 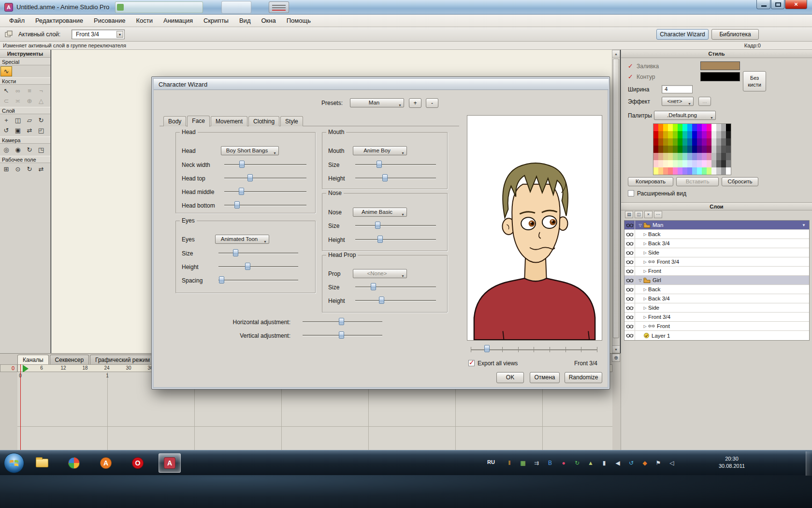 I want to click on roll-camera-tool-icon: ↻, so click(x=29, y=150).